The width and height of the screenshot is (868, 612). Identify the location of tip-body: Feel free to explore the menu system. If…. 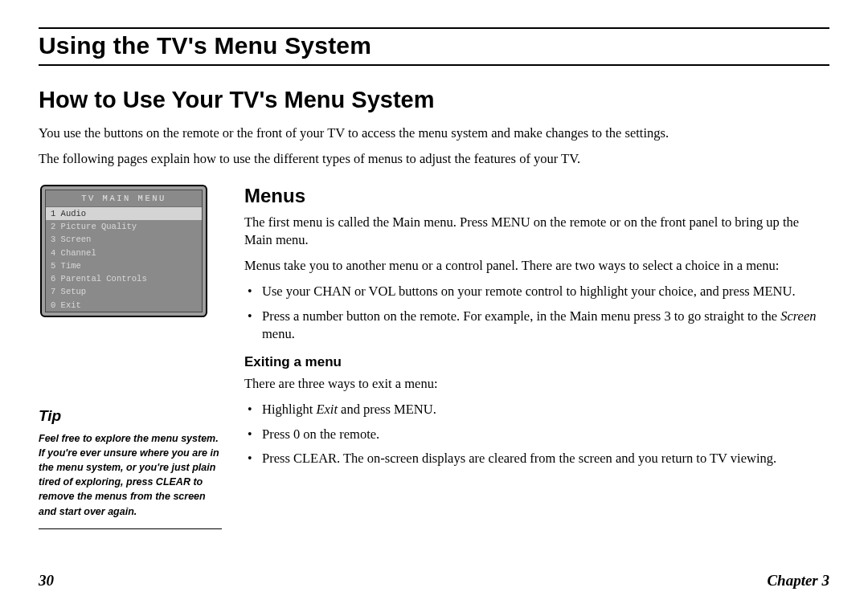
(130, 475).